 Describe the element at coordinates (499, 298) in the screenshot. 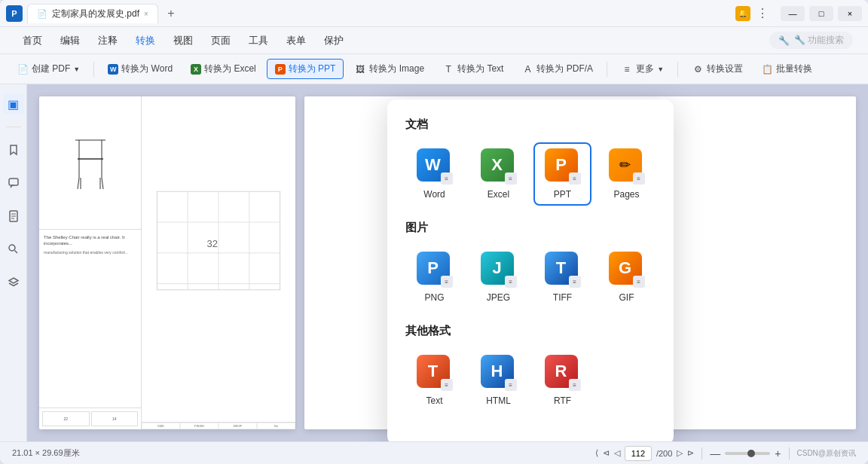

I see `jpeg-label: JPEG` at that location.